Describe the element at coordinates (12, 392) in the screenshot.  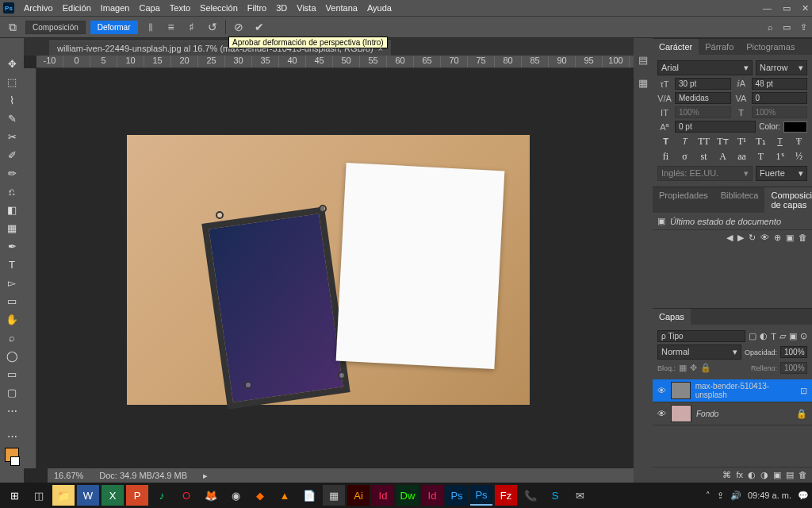
I see `rrect-tool: ▢` at that location.